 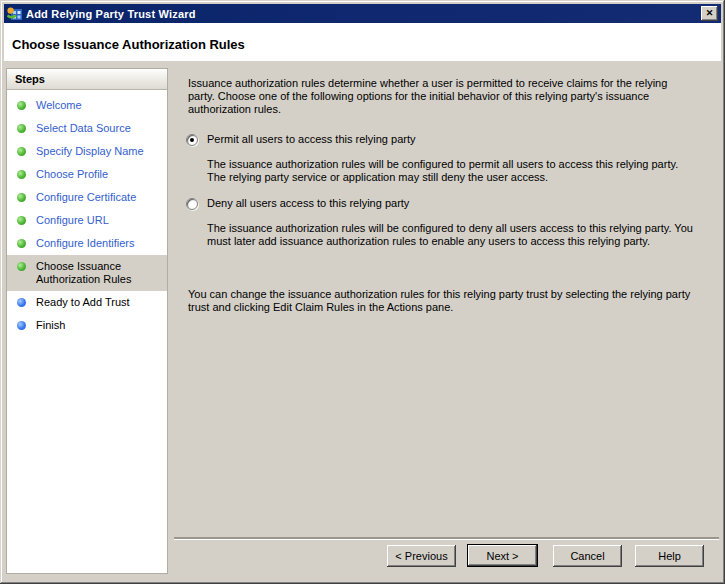 I want to click on step-label: Ready to Add Trust, so click(x=83, y=302).